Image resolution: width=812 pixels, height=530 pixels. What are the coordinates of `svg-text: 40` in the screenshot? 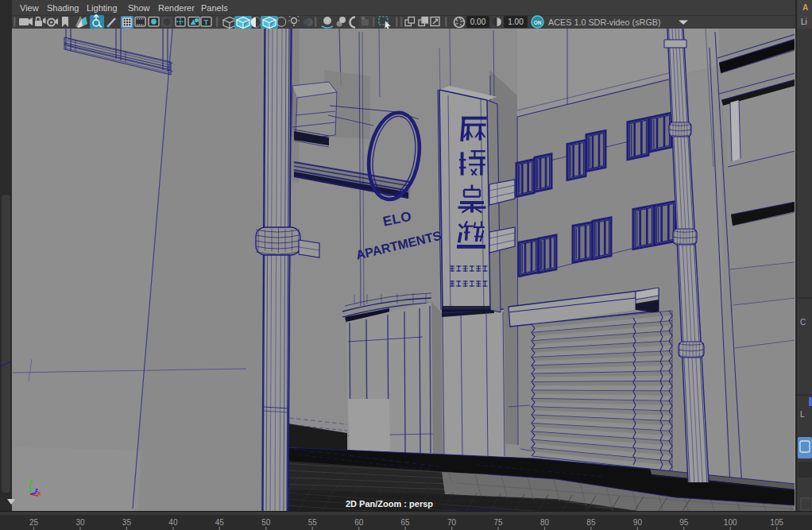 It's located at (173, 523).